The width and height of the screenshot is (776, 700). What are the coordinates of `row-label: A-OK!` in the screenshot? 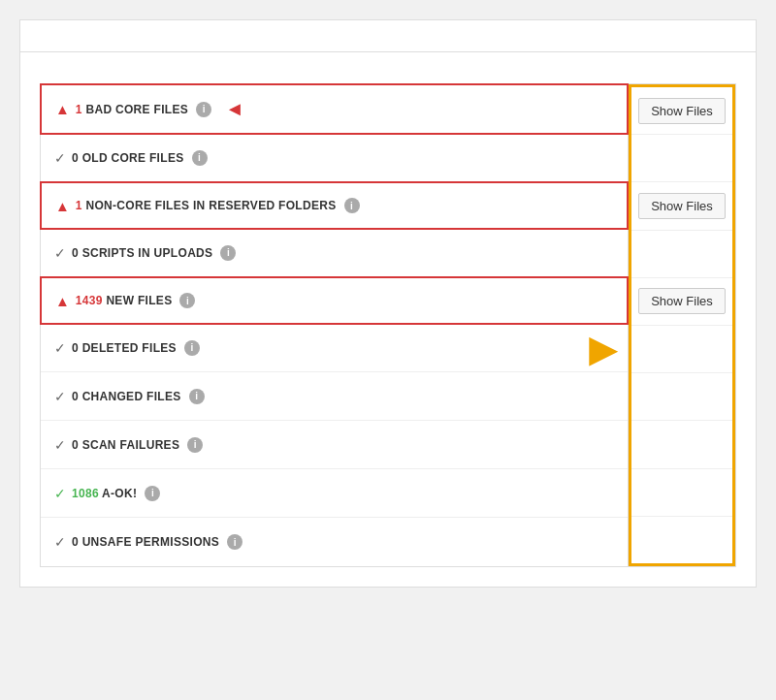 It's located at (119, 493).